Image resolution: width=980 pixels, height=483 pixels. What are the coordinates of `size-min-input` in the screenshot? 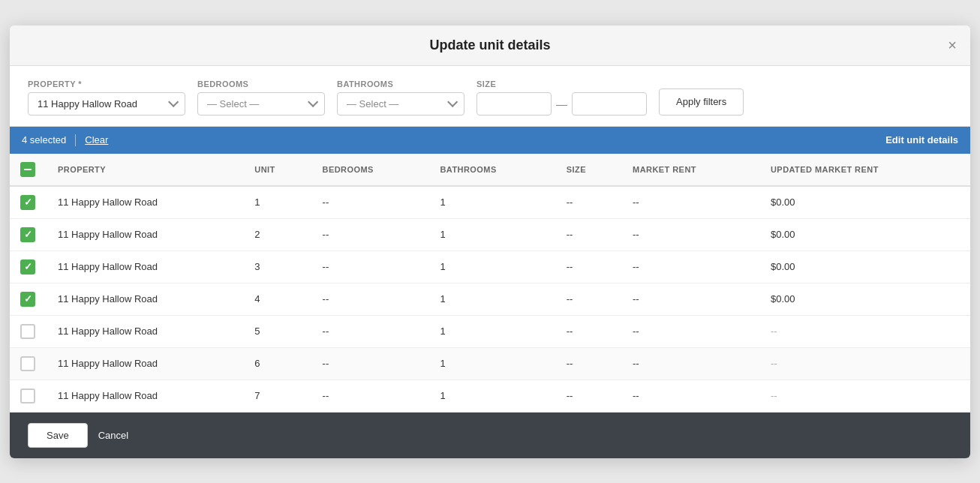 It's located at (514, 104).